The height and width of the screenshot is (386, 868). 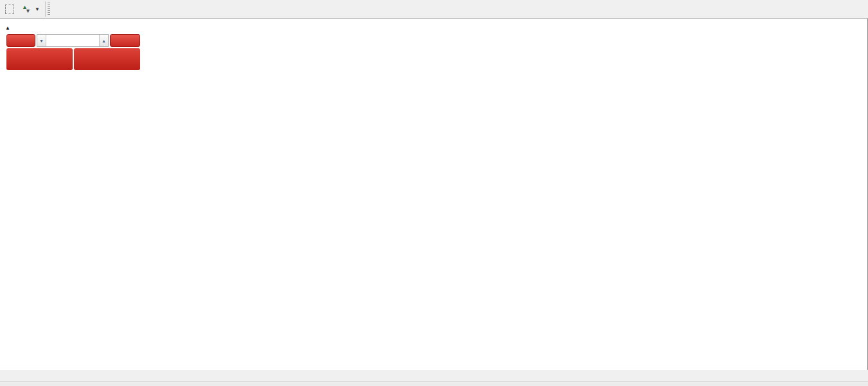 What do you see at coordinates (73, 41) in the screenshot?
I see `volume-input` at bounding box center [73, 41].